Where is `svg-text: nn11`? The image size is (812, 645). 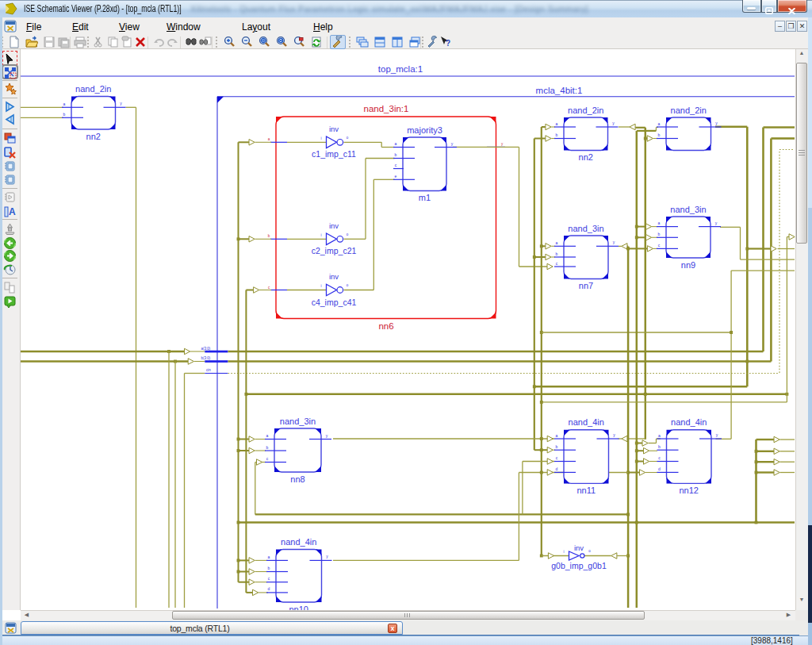
svg-text: nn11 is located at coordinates (586, 490).